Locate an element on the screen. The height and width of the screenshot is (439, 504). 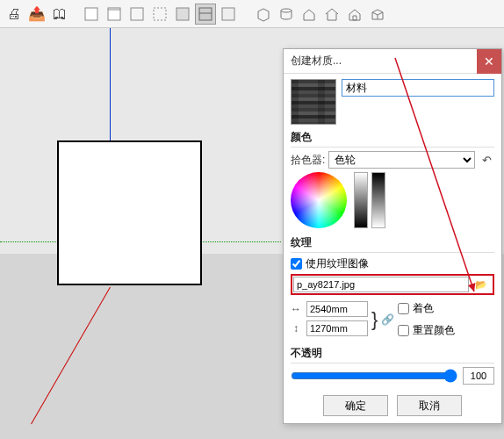
style-4-icon is located at coordinates (160, 14).